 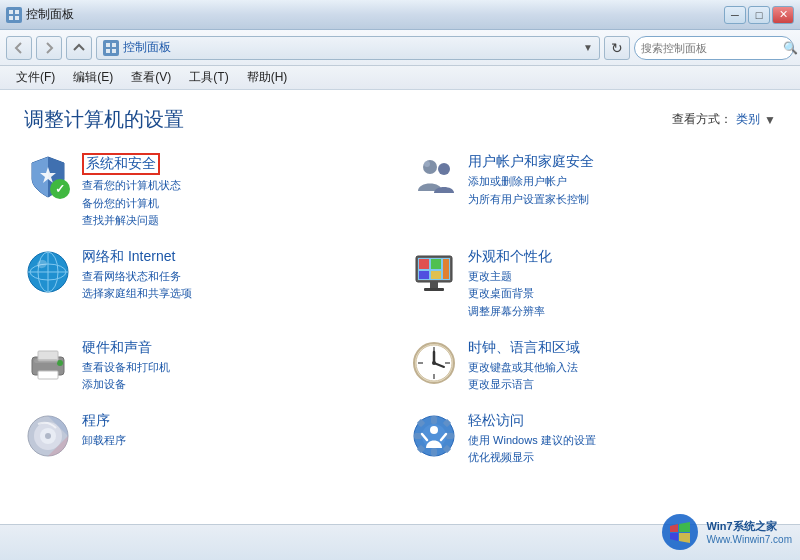 What do you see at coordinates (622, 368) in the screenshot?
I see `clock-sub1: 更改键盘或其他输入法` at bounding box center [622, 368].